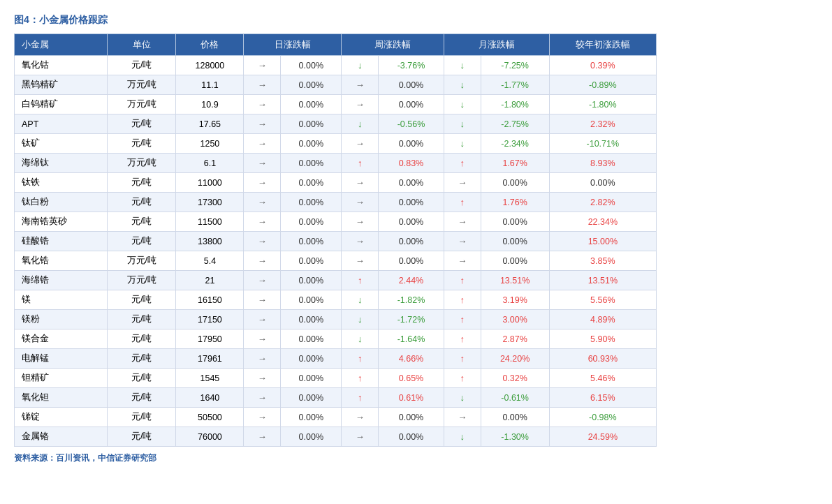  Describe the element at coordinates (515, 398) in the screenshot. I see `cell-monthly-val: -0.61%` at that location.